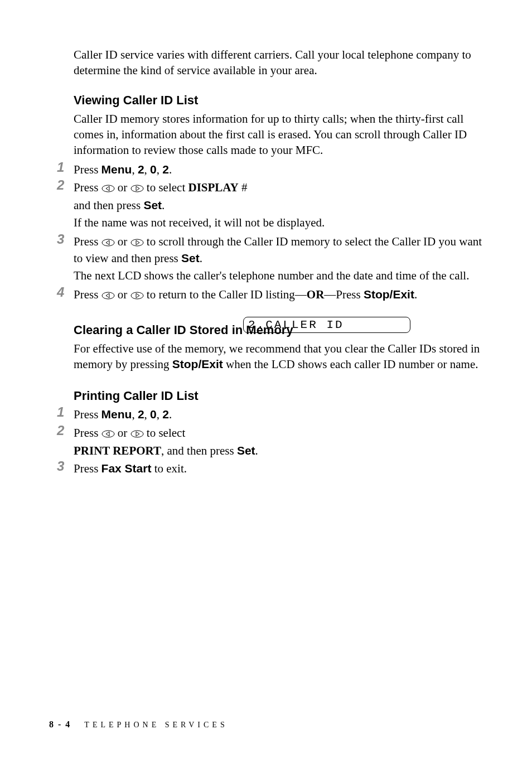 This screenshot has width=532, height=763. I want to click on step-2-printing: 2 Press or to select PRINT REPORT, and t…, so click(278, 442).